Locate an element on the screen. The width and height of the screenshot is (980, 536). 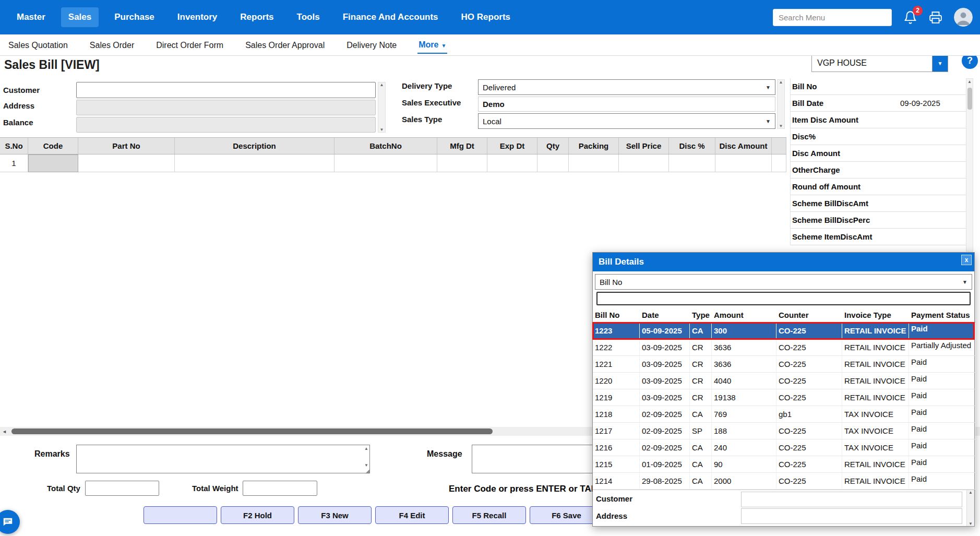
dialog-scrollbar: ▲ ▼ is located at coordinates (971, 508).